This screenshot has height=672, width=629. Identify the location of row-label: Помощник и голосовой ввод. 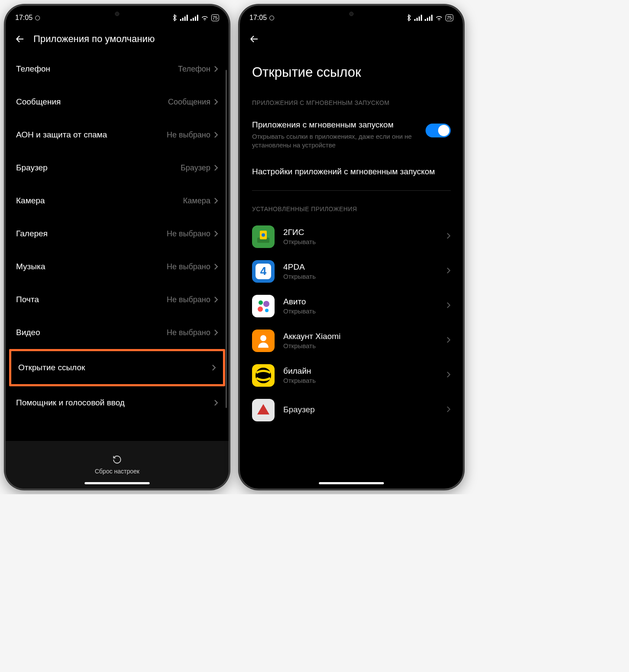
(115, 403).